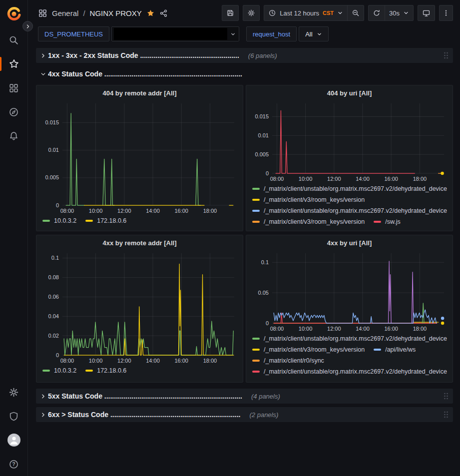 The width and height of the screenshot is (460, 476). I want to click on time-range-label: Last 12 hours, so click(300, 13).